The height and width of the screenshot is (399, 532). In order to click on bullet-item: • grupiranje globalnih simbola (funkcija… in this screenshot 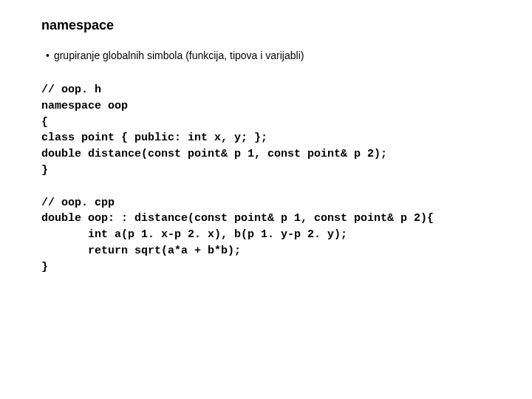, I will do `click(274, 55)`.